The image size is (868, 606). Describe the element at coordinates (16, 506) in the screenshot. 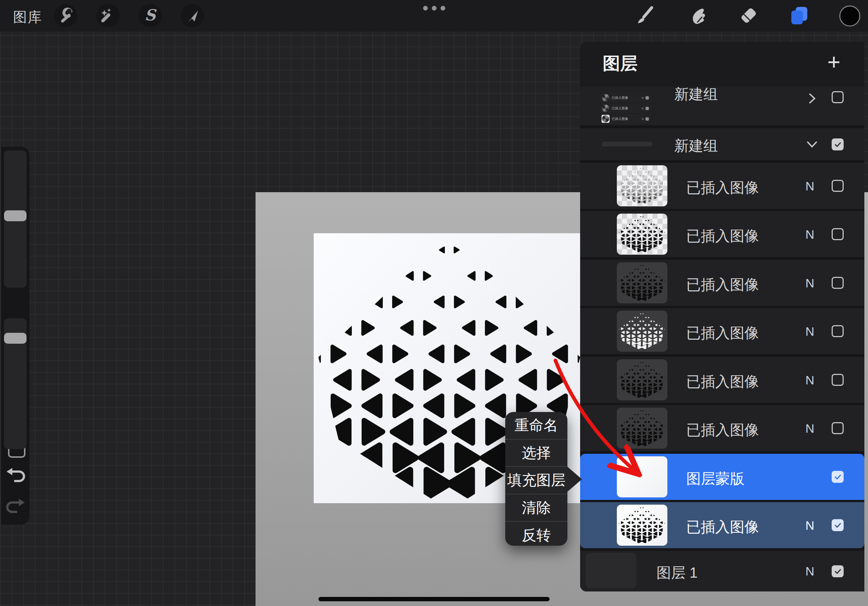

I see `redo-button` at that location.